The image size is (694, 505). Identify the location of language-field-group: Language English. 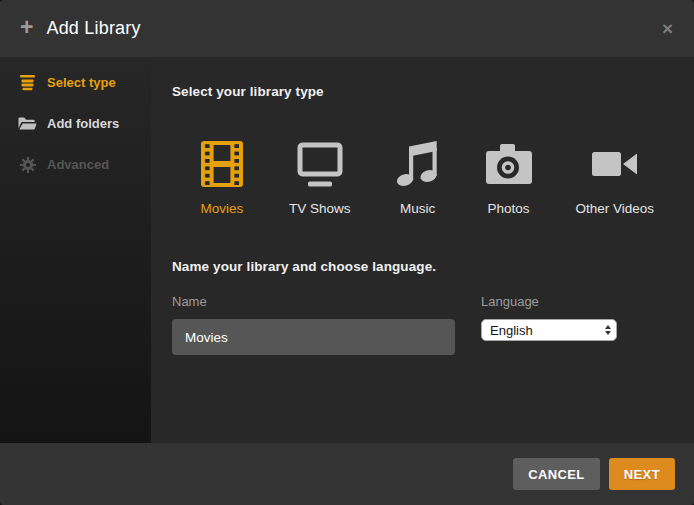
(549, 324).